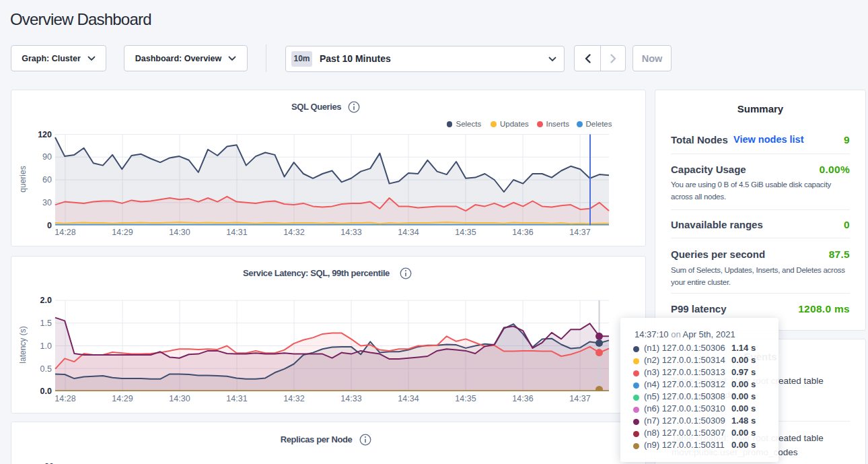 Image resolution: width=868 pixels, height=464 pixels. What do you see at coordinates (47, 180) in the screenshot?
I see `svg-text: 60` at bounding box center [47, 180].